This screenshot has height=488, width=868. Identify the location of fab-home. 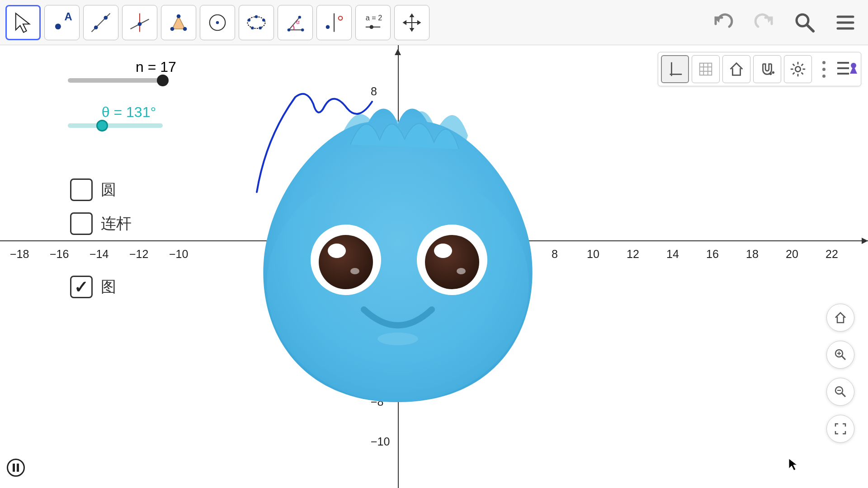
(840, 318).